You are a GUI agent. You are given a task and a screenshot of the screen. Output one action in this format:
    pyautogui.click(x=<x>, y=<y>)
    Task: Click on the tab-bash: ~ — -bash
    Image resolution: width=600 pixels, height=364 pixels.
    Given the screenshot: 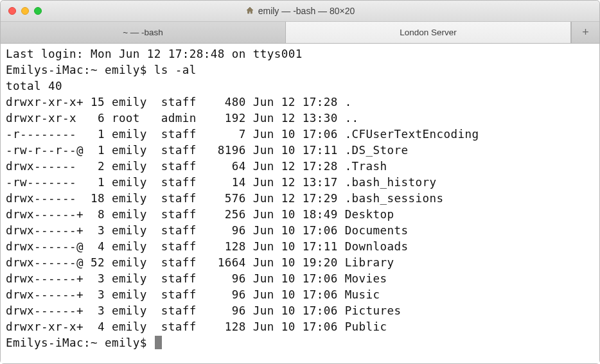 What is the action you would take?
    pyautogui.click(x=143, y=32)
    